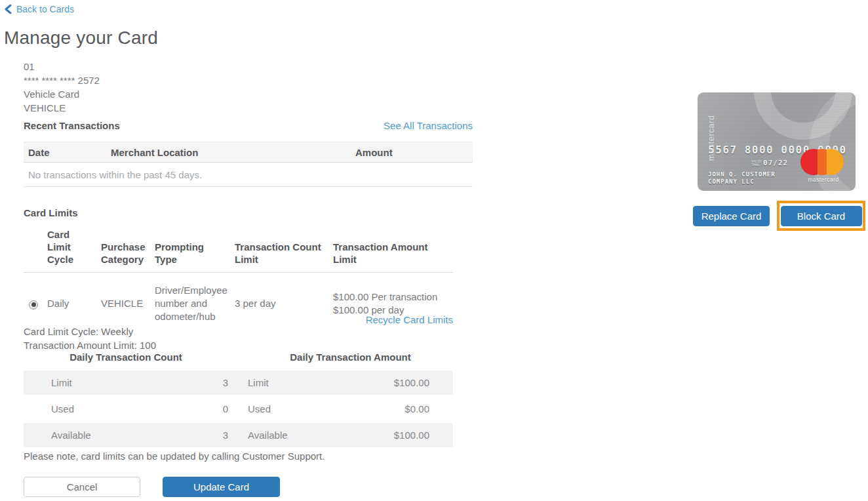  Describe the element at coordinates (821, 216) in the screenshot. I see `block-card-button: Block Card` at that location.